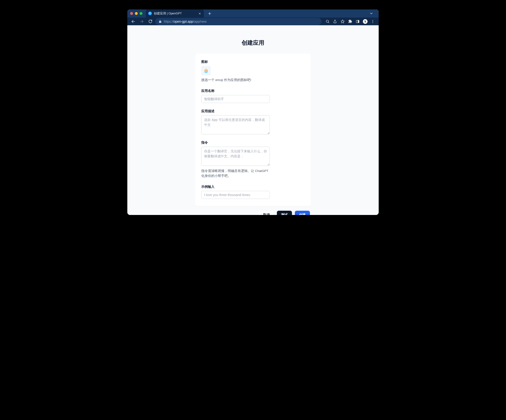 The height and width of the screenshot is (420, 506). What do you see at coordinates (373, 22) in the screenshot?
I see `browser-menu-icon` at bounding box center [373, 22].